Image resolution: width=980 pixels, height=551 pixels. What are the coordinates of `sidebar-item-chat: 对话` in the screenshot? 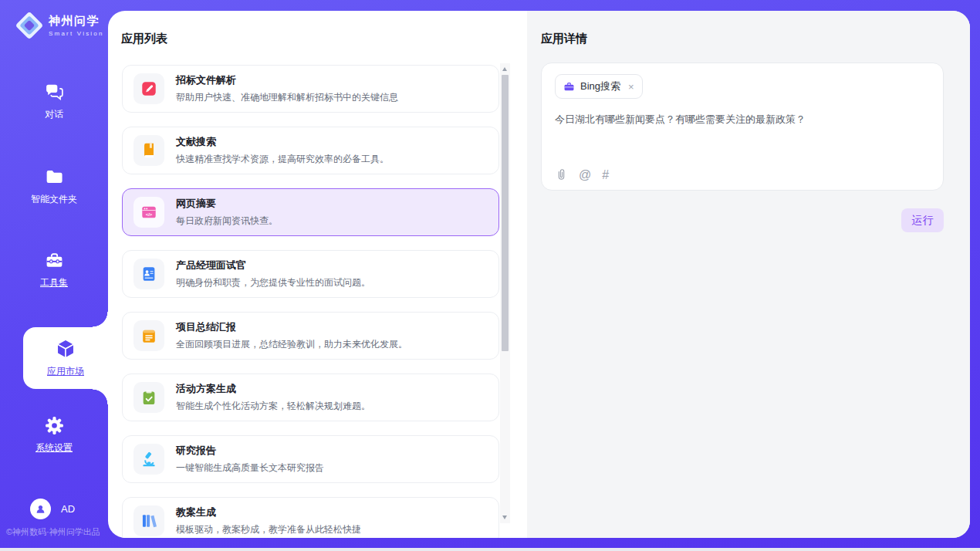 It's located at (54, 102).